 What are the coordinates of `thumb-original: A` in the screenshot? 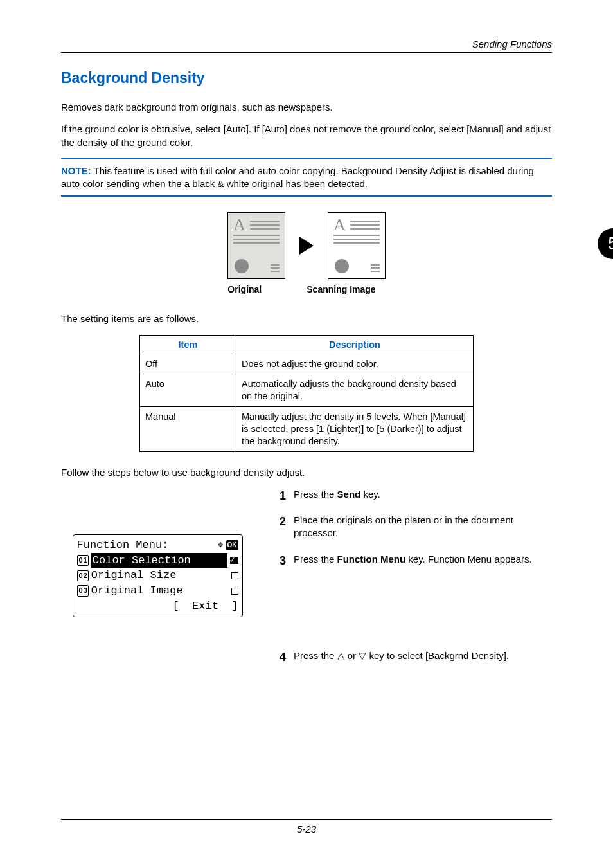 It's located at (256, 246).